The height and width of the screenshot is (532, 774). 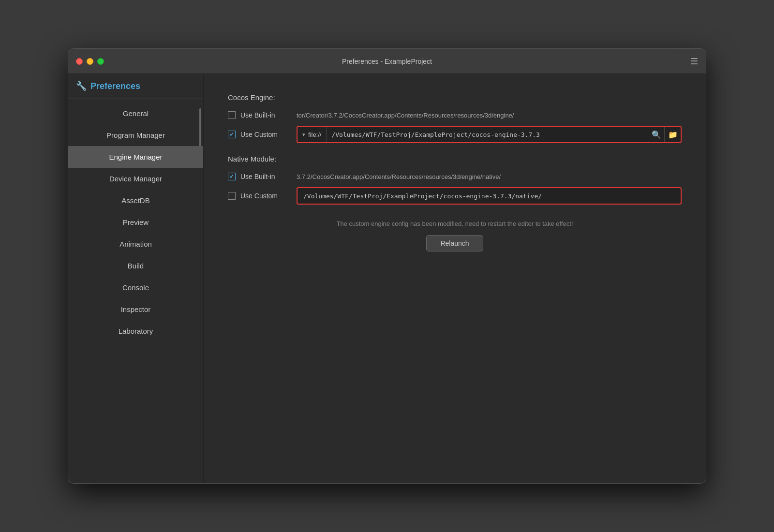 What do you see at coordinates (489, 177) in the screenshot?
I see `native-use-builtin-path: 3.7.2/CocosCreator.app/Contents/Resource…` at bounding box center [489, 177].